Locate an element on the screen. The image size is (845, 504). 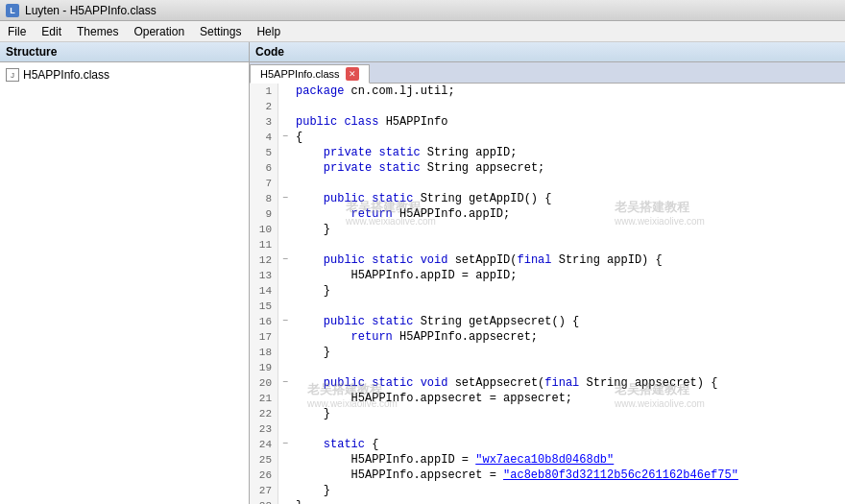
code-row: 27 } is located at coordinates (547, 491).